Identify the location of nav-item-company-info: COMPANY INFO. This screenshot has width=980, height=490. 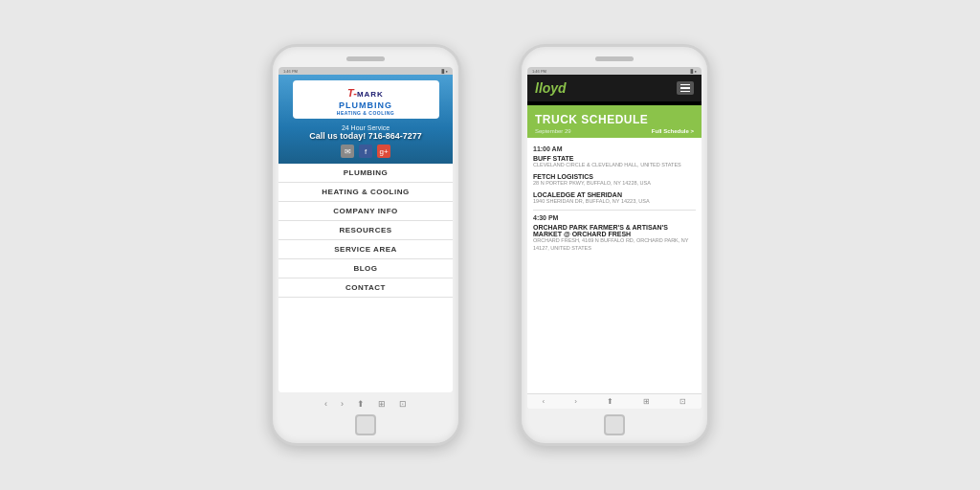
(366, 212).